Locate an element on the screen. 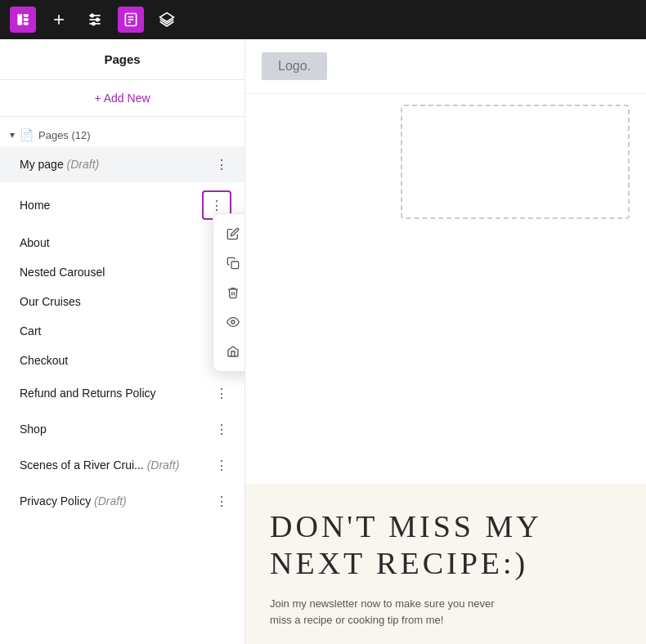 The height and width of the screenshot is (644, 646). toolbar is located at coordinates (323, 20).